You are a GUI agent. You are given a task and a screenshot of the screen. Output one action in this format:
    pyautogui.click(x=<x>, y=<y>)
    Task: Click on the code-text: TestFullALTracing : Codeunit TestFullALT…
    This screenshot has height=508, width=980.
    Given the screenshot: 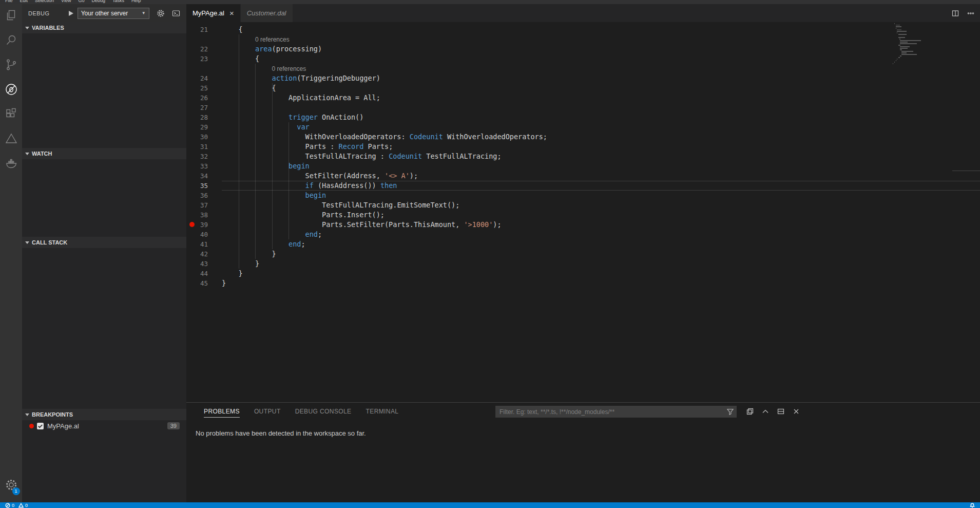 What is the action you would take?
    pyautogui.click(x=601, y=156)
    